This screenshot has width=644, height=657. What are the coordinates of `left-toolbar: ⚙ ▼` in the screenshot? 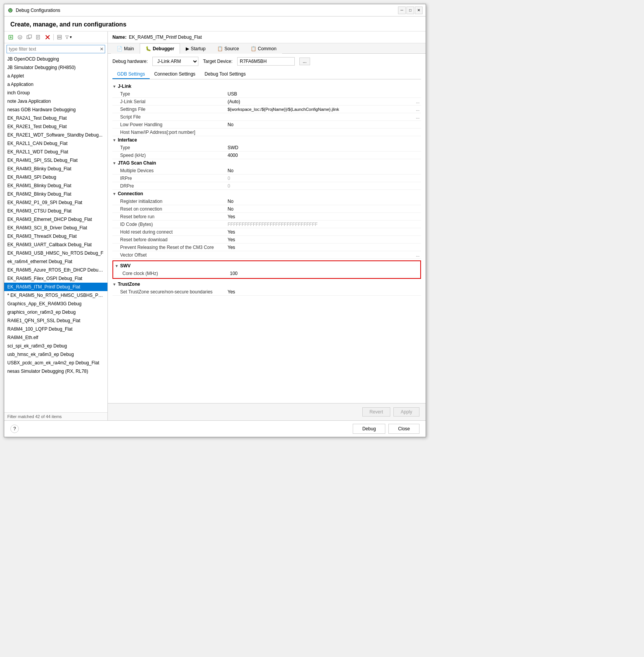 It's located at (56, 38).